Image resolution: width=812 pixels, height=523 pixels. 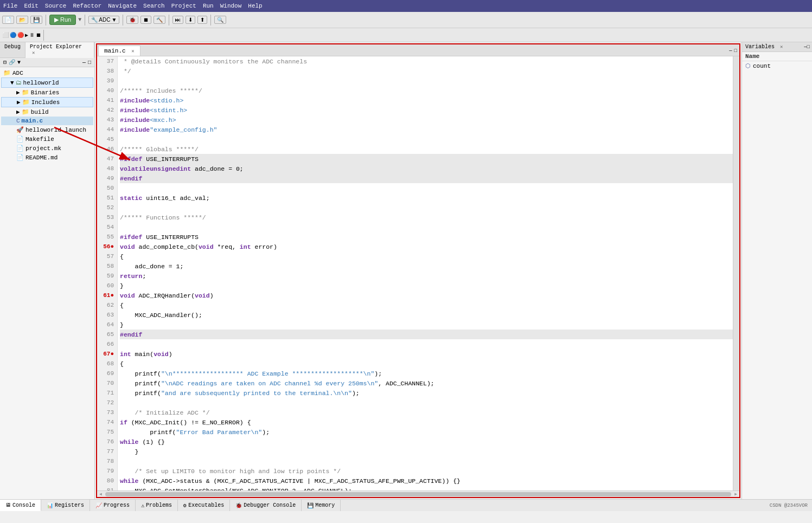 I want to click on tab-debugger-console: 🐞 Debugger Console, so click(x=266, y=505).